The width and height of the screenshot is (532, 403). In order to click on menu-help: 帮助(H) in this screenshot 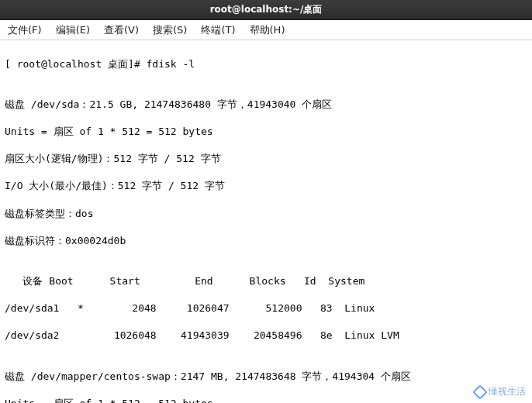, I will do `click(268, 30)`.